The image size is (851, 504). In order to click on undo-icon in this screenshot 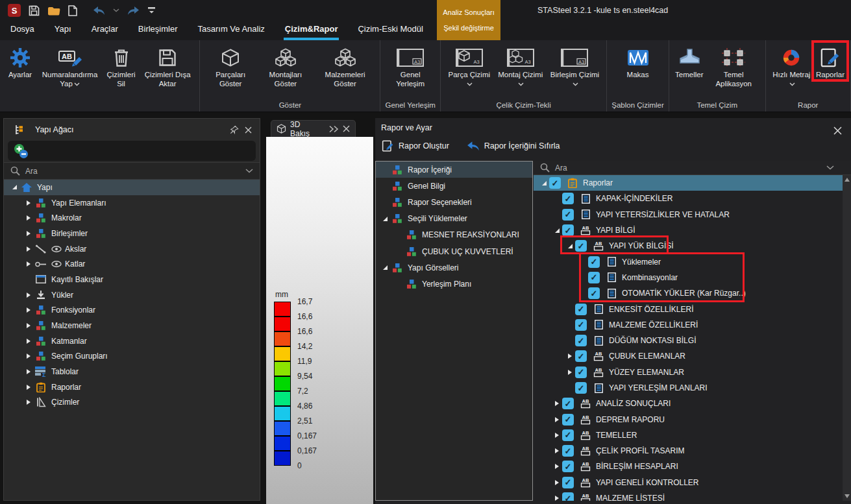, I will do `click(99, 10)`.